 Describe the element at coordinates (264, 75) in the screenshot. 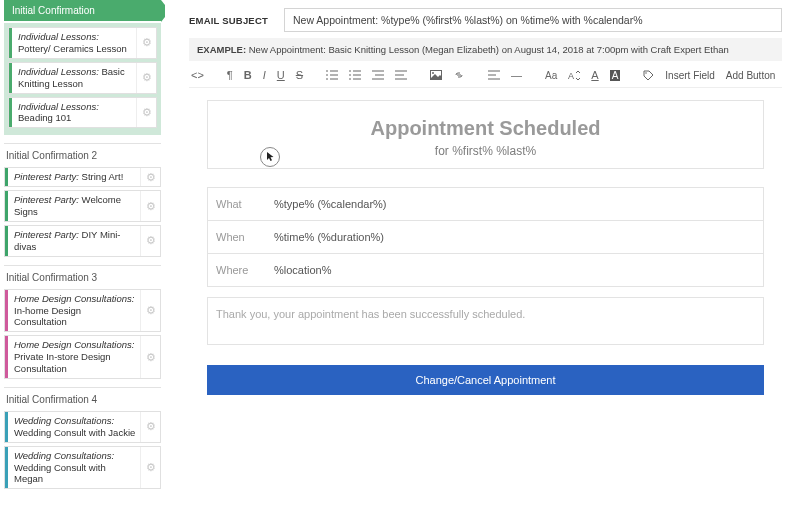

I see `italic-icon: I` at that location.